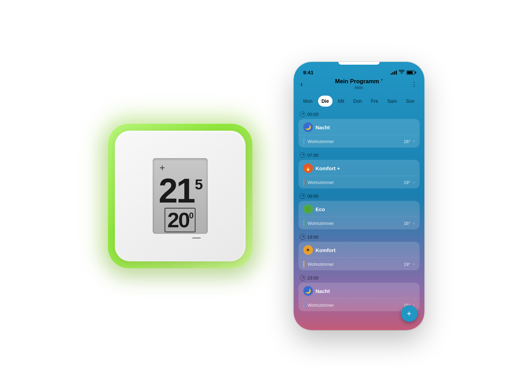 The image size is (532, 392). What do you see at coordinates (392, 101) in the screenshot?
I see `tab-sam: Sam` at bounding box center [392, 101].